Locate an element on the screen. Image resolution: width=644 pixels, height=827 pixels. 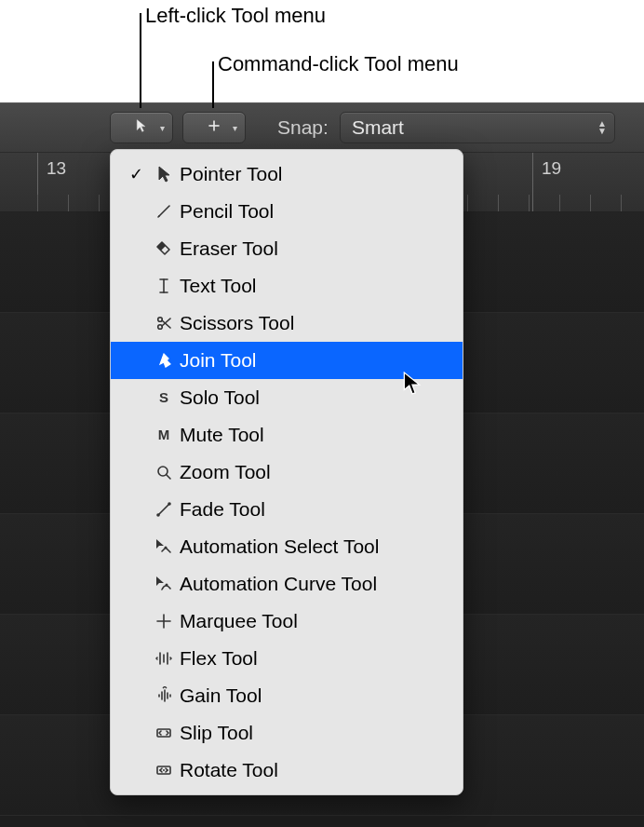
mouse-cursor is located at coordinates (412, 384).